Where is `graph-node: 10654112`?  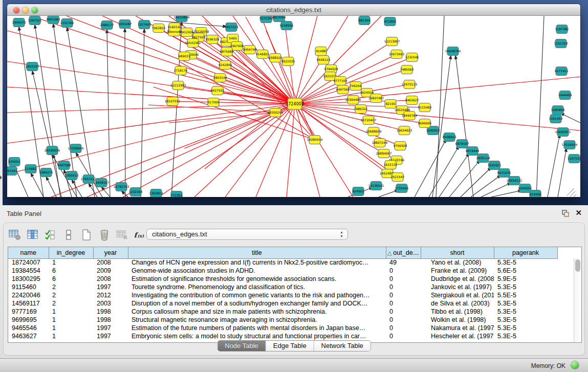 graph-node: 10654112 is located at coordinates (515, 181).